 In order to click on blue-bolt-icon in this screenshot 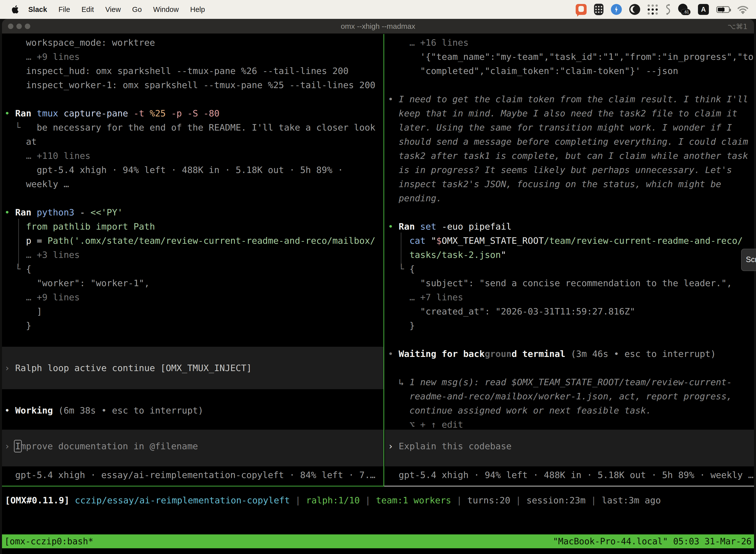, I will do `click(617, 9)`.